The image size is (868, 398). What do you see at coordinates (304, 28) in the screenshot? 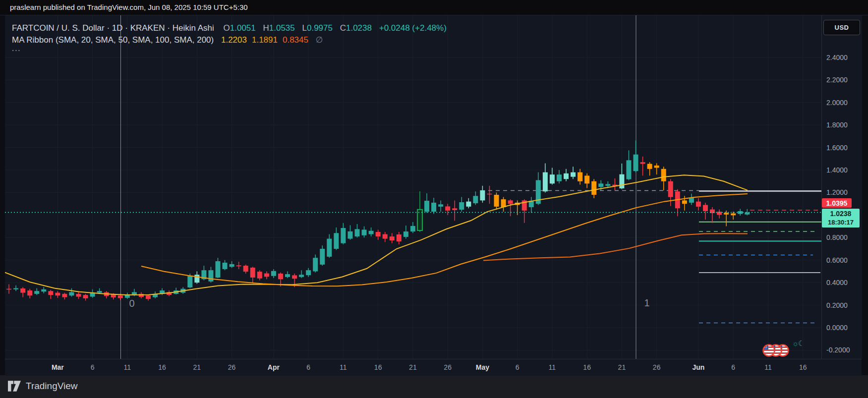
I see `ohlc-low-label: L` at bounding box center [304, 28].